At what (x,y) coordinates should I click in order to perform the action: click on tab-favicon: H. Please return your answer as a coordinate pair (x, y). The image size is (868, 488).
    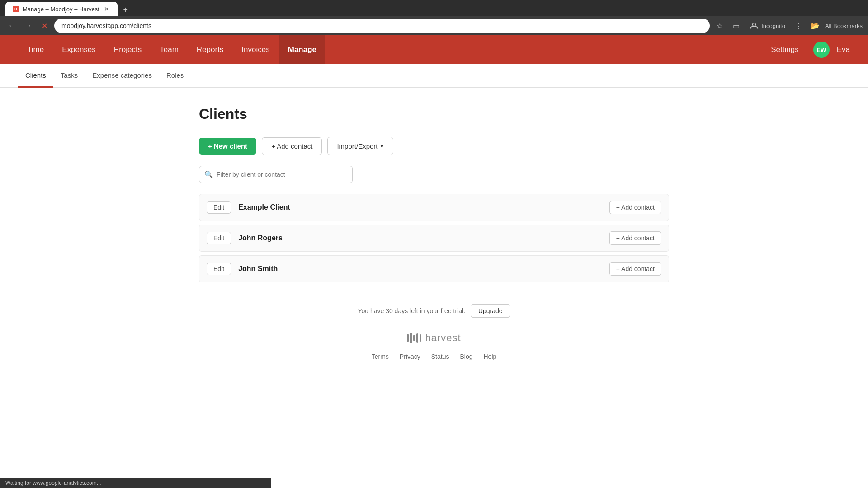
    Looking at the image, I should click on (16, 9).